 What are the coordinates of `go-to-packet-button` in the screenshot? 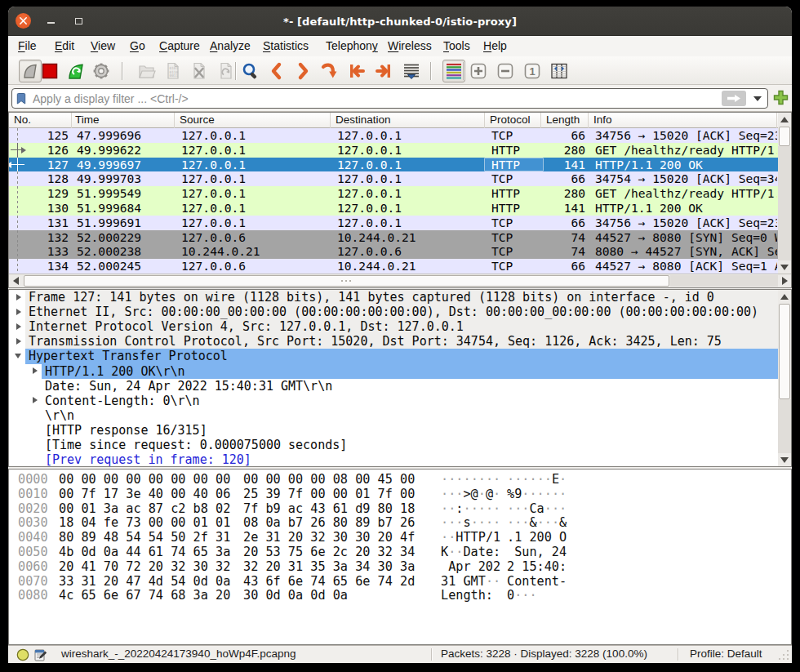 It's located at (329, 71).